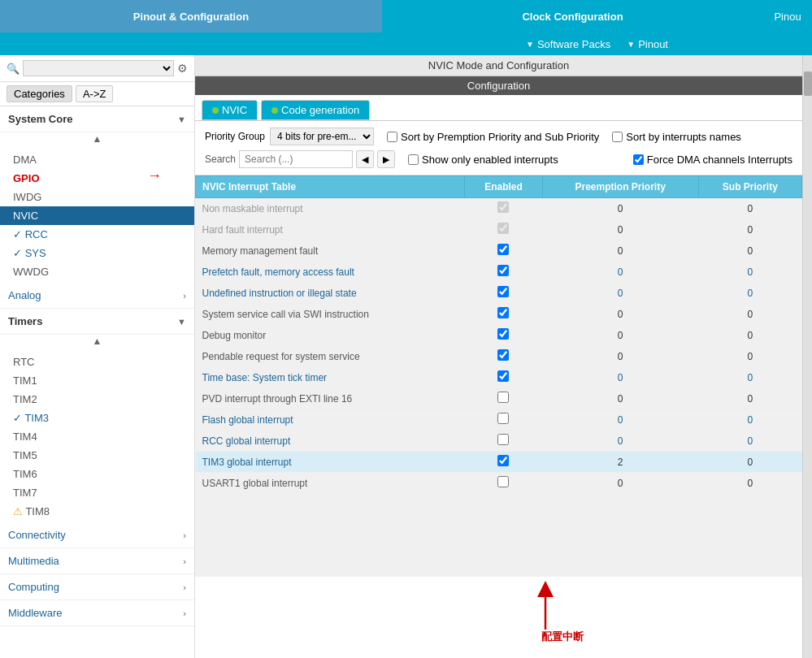 This screenshot has height=658, width=812. I want to click on sort-preemption-checkbox, so click(392, 136).